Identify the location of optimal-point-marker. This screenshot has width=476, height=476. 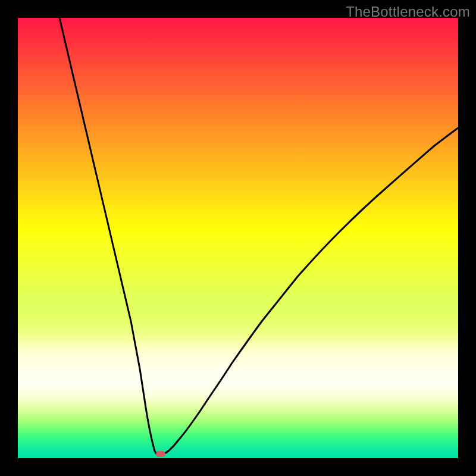
(161, 454).